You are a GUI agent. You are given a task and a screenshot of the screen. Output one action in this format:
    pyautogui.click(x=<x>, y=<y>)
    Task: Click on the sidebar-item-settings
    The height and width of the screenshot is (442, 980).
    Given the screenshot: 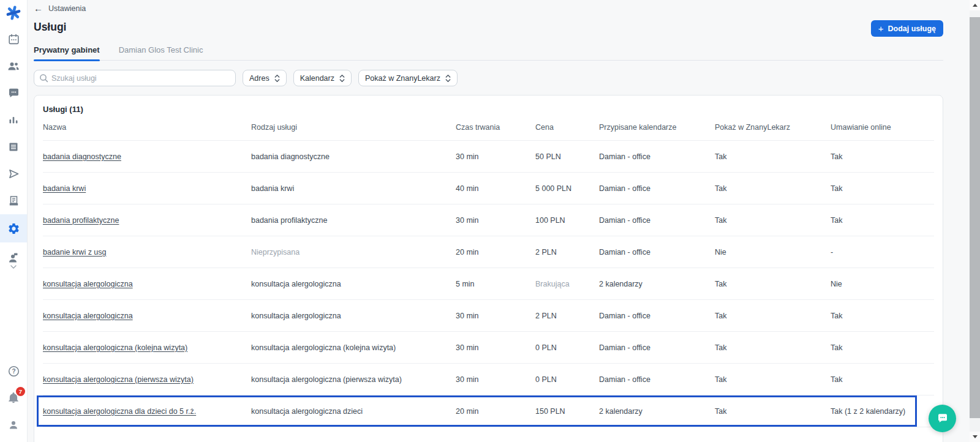 What is the action you would take?
    pyautogui.click(x=13, y=228)
    